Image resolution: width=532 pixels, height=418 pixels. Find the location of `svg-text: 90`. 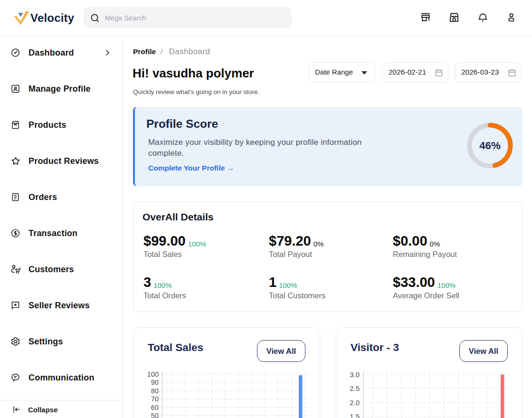

svg-text: 90 is located at coordinates (155, 382).